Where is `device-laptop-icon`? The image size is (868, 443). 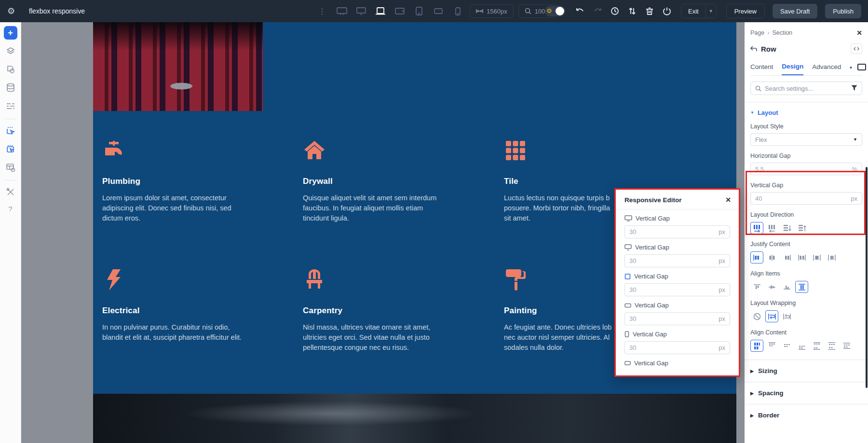 device-laptop-icon is located at coordinates (380, 11).